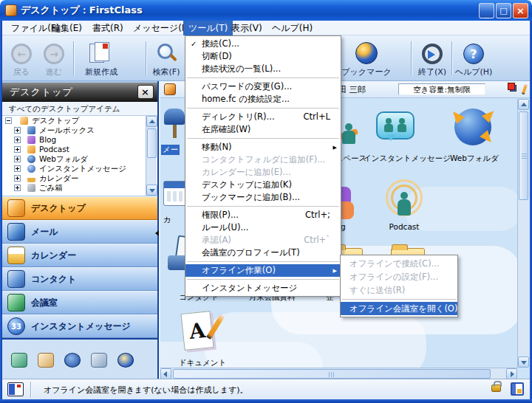  What do you see at coordinates (170, 150) in the screenshot?
I see `mailbox-label: メー` at bounding box center [170, 150].